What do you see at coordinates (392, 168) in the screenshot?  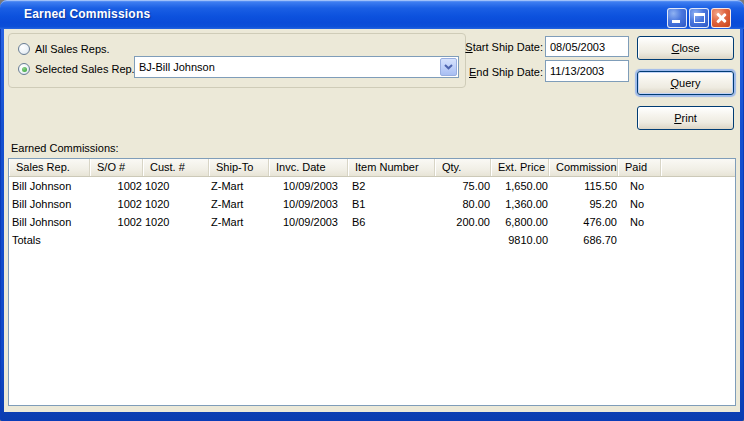 I see `column-header-item-number: Item Number` at bounding box center [392, 168].